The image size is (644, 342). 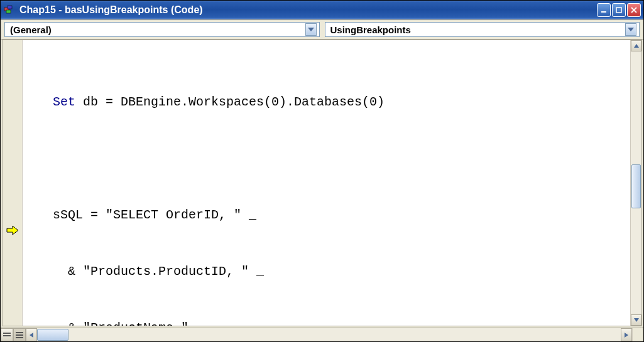 I want to click on window-title: Chap15 - basUsingBreakpoints (Code), so click(x=308, y=10).